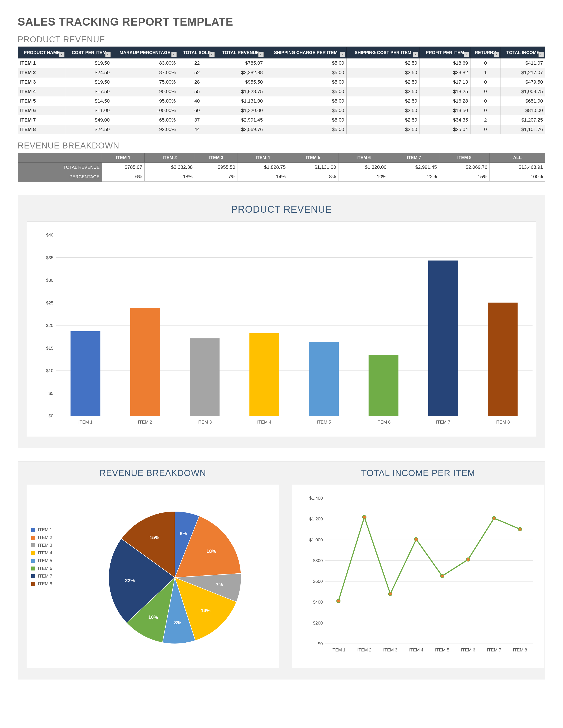 Image resolution: width=563 pixels, height=728 pixels. What do you see at coordinates (468, 650) in the screenshot?
I see `svg-text: ITEM 6` at bounding box center [468, 650].